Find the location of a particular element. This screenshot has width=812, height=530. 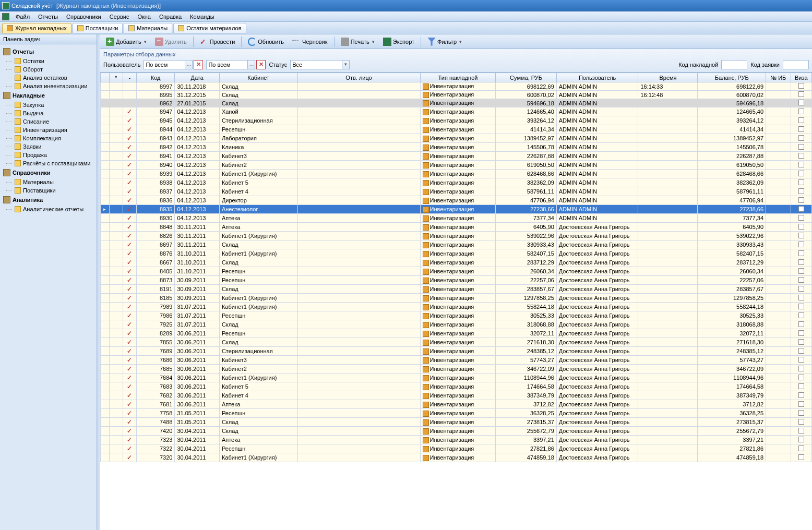

tree-item-Расчёты с поставщиками: Расчёты с поставщиками is located at coordinates (48, 163).